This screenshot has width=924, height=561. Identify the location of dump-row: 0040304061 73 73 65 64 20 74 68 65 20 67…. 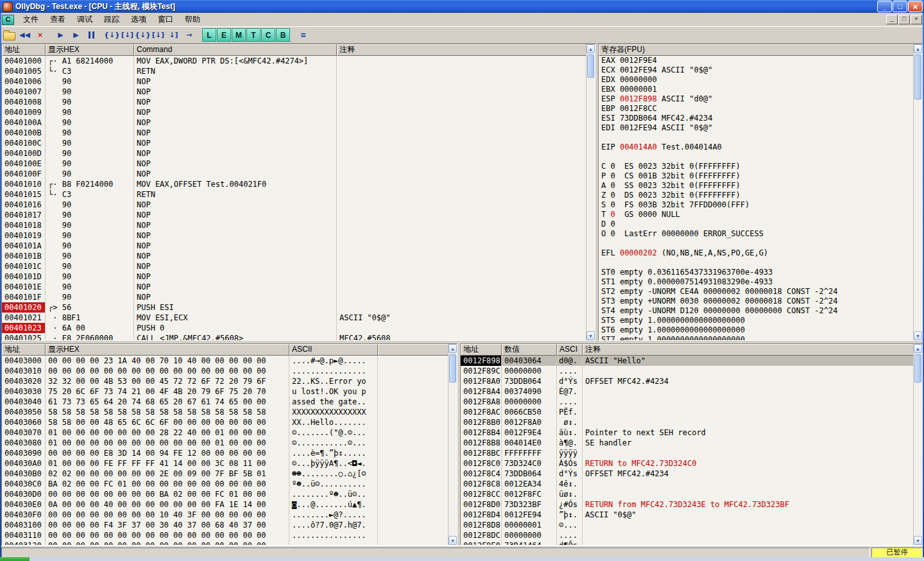
(225, 402).